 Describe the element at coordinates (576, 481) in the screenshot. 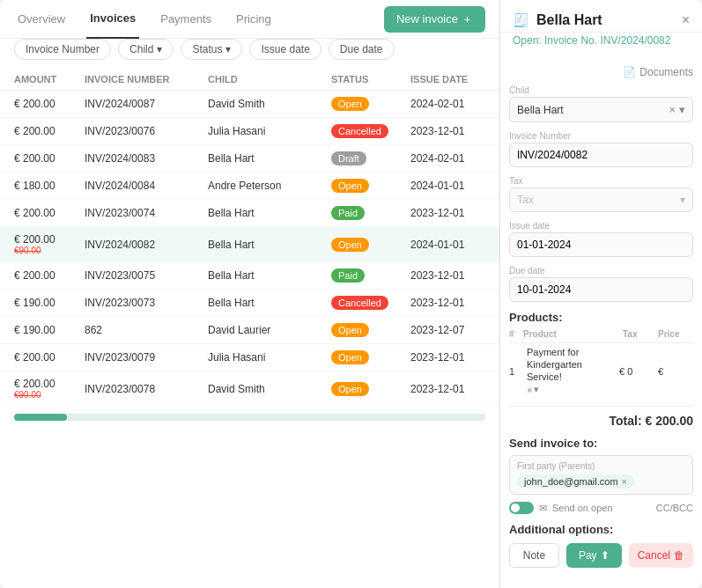

I see `email-tag: john_doe@gmail.com ×` at that location.